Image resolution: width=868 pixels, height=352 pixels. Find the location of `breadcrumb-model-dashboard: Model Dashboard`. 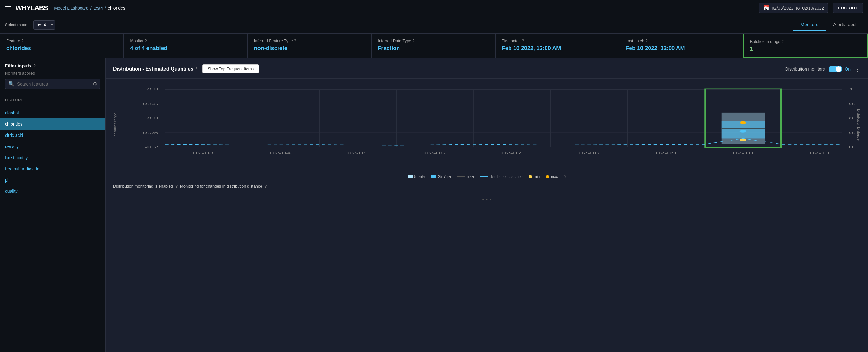

breadcrumb-model-dashboard: Model Dashboard is located at coordinates (71, 8).